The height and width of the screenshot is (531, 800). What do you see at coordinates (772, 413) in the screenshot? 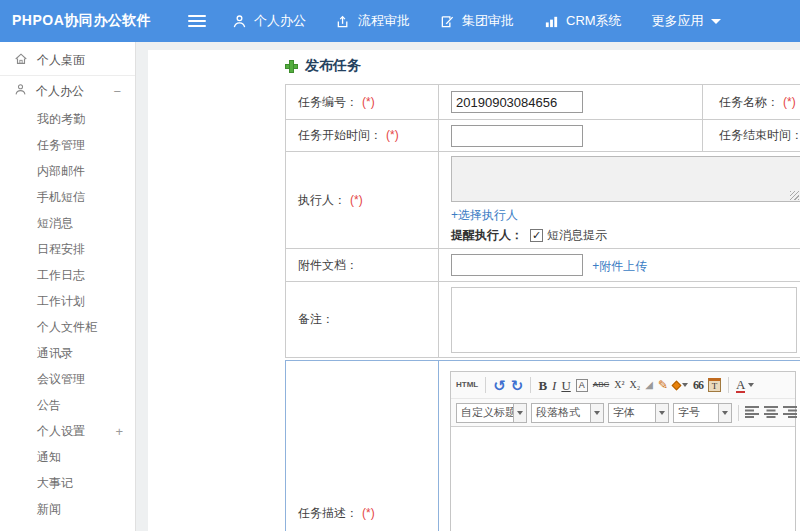
I see `align-center-icon` at bounding box center [772, 413].